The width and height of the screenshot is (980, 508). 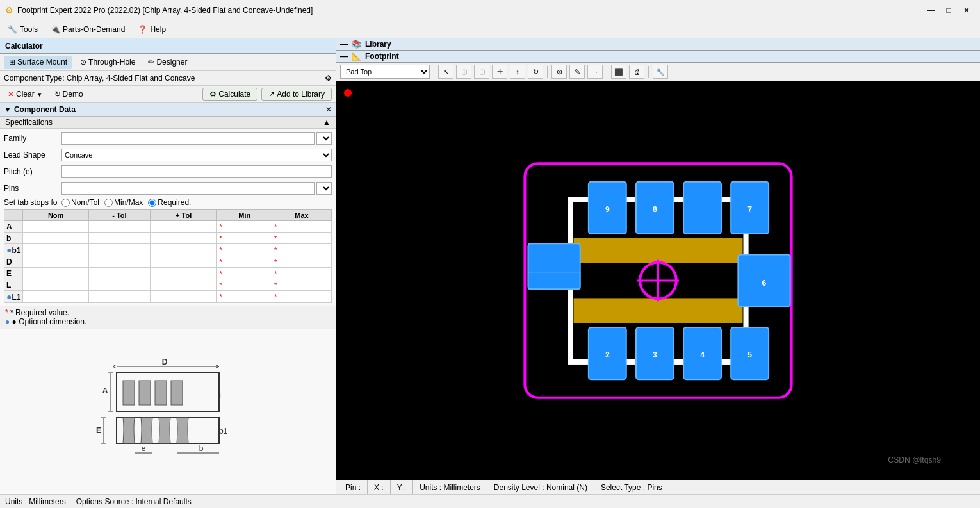 What do you see at coordinates (197, 155) in the screenshot?
I see `lead-shape-select: Concave Flat Convex` at bounding box center [197, 155].